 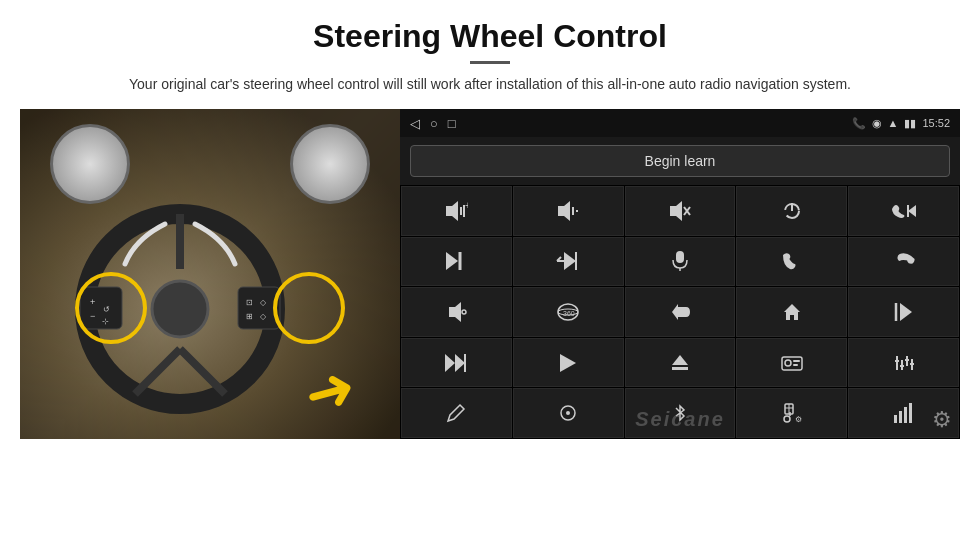 I want to click on battery-icon: ▮▮, so click(x=910, y=124).